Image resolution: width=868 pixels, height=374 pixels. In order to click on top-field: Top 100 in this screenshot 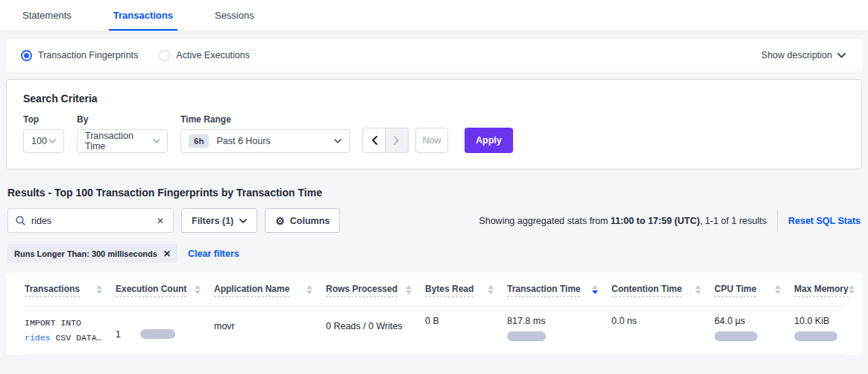, I will do `click(43, 134)`.